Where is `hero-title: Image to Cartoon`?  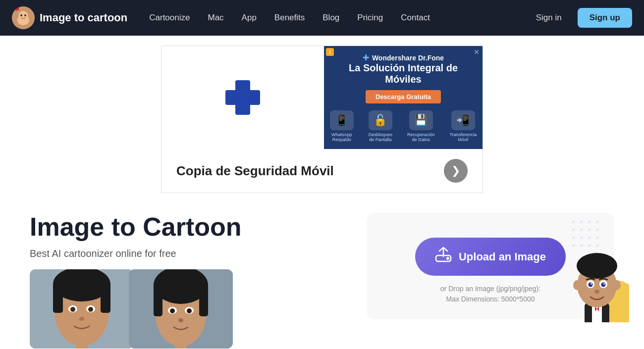
hero-title: Image to Cartoon is located at coordinates (188, 227).